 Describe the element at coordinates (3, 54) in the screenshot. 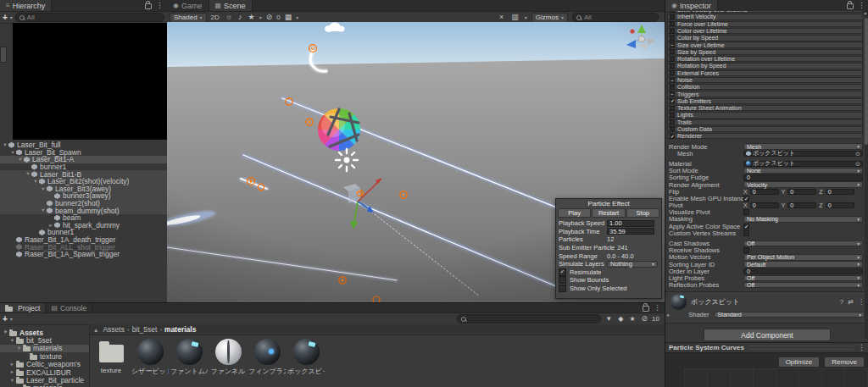

I see `docked-panel-handle` at that location.